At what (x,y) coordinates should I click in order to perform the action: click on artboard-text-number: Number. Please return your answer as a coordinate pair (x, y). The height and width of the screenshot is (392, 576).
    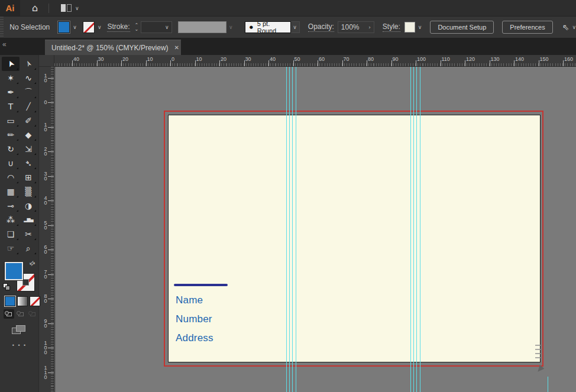
    Looking at the image, I should click on (194, 319).